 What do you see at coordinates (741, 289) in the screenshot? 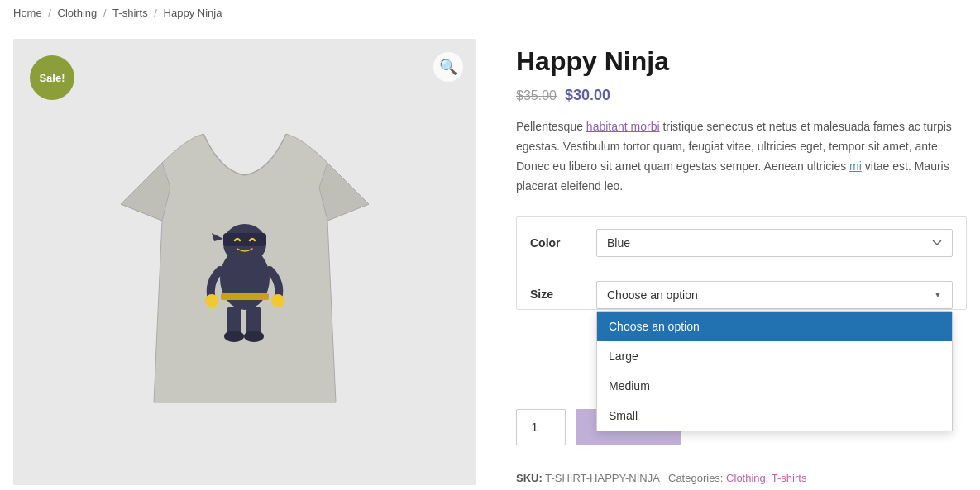
I see `size-variation-row: Size Choose an option ▼ Choose an option…` at bounding box center [741, 289].